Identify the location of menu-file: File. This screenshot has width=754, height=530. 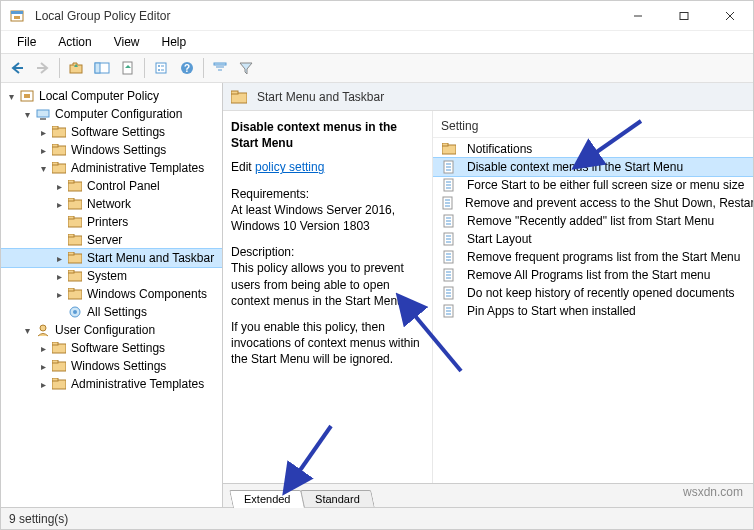
(26, 42).